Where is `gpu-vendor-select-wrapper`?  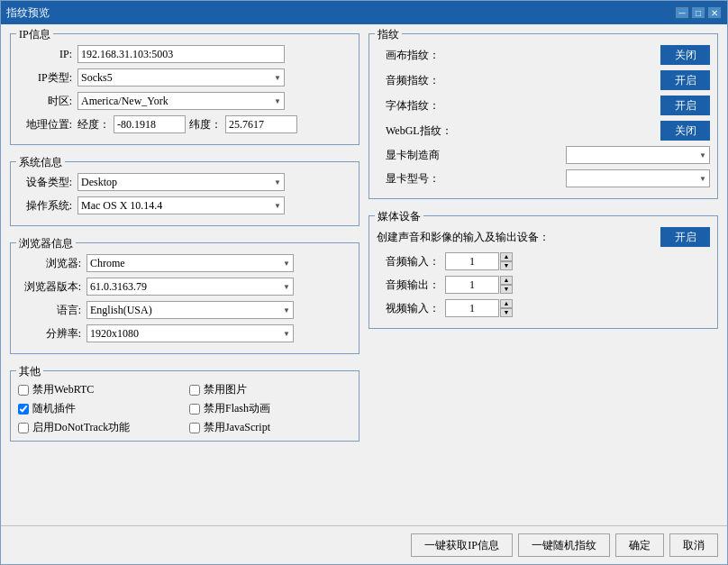 gpu-vendor-select-wrapper is located at coordinates (638, 155).